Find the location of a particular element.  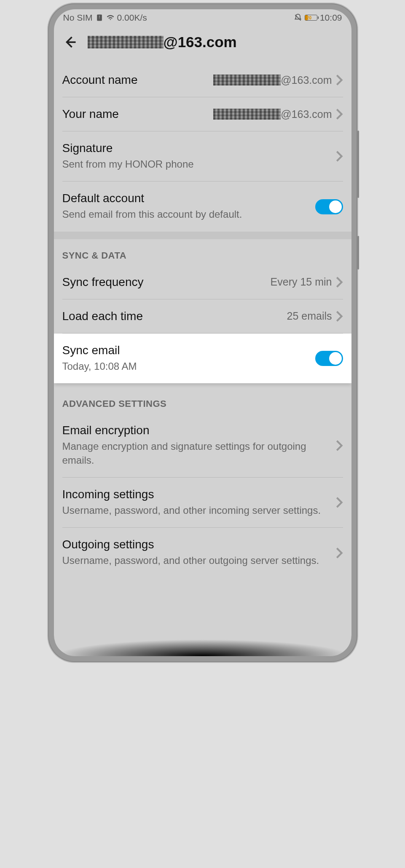

default-account-label: Default account is located at coordinates (189, 198).